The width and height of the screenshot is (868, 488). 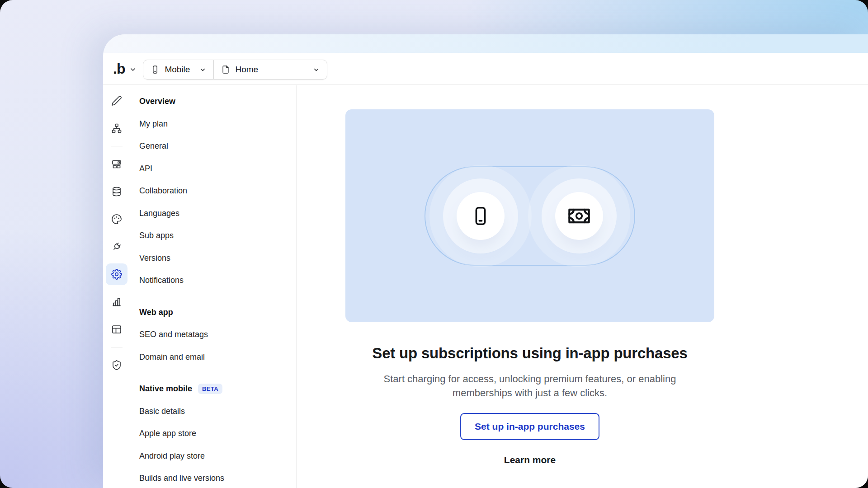 I want to click on illustration-circle-phone, so click(x=481, y=216).